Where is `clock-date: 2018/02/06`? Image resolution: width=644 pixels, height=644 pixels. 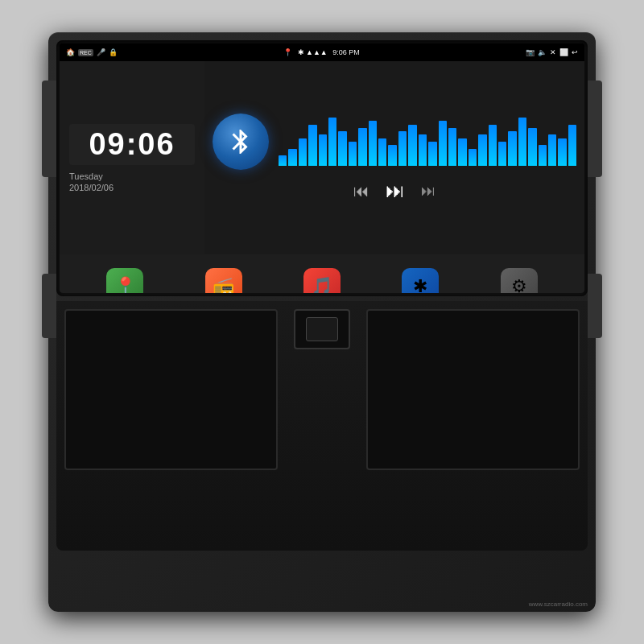 clock-date: 2018/02/06 is located at coordinates (132, 188).